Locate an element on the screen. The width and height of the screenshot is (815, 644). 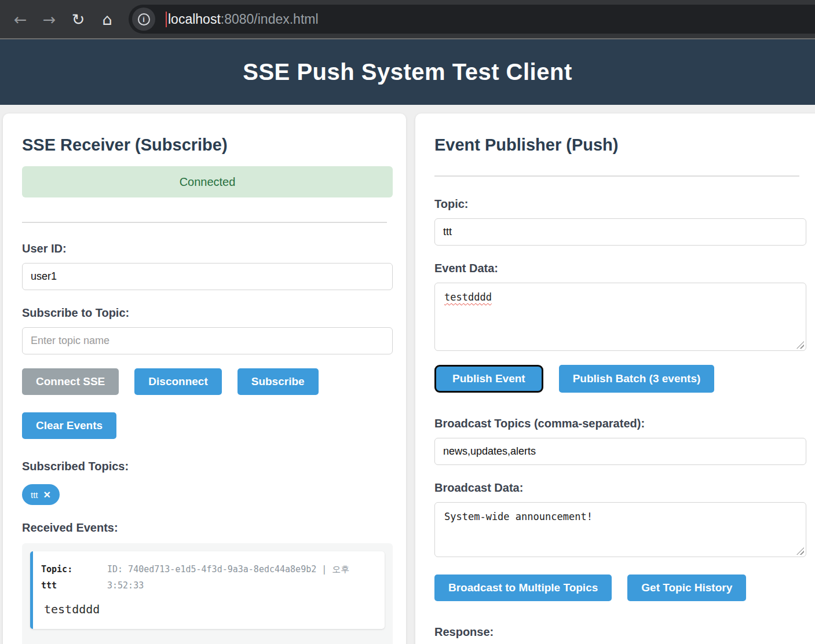
event-data-label: Event Data: is located at coordinates (619, 269).